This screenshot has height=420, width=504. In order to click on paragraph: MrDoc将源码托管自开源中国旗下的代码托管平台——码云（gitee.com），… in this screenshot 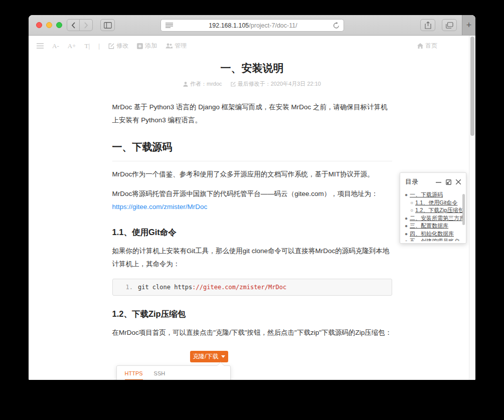, I will do `click(252, 200)`.